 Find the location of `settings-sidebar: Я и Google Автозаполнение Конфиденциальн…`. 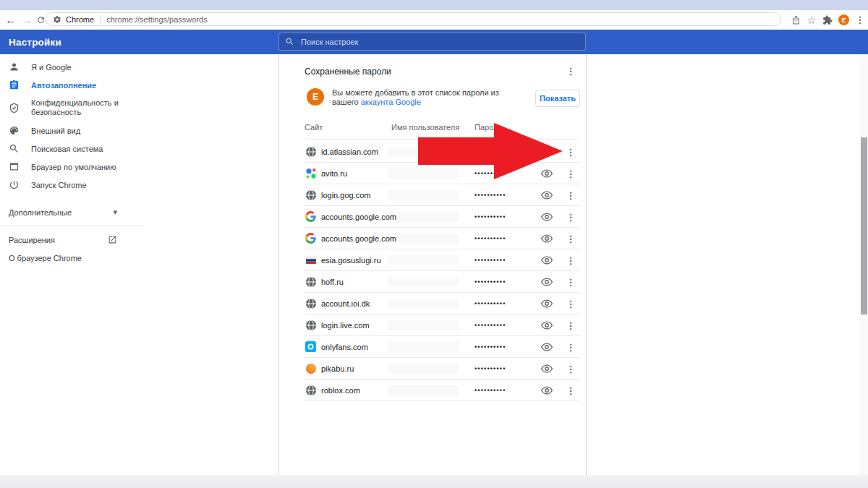

settings-sidebar: Я и Google Автозаполнение Конфиденциальн… is located at coordinates (72, 160).